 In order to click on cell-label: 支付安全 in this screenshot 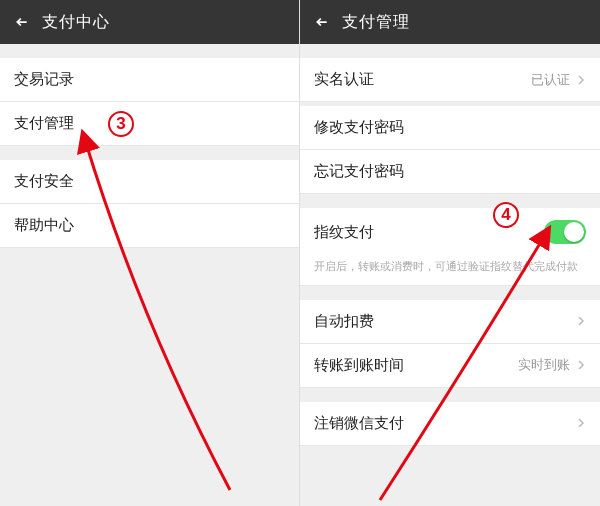, I will do `click(44, 182)`.